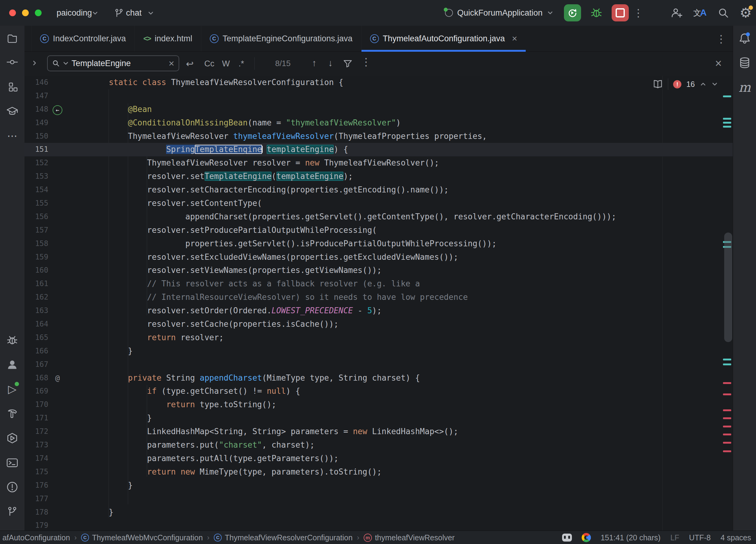 This screenshot has height=544, width=756. Describe the element at coordinates (12, 487) in the screenshot. I see `problems-tool-icon` at that location.